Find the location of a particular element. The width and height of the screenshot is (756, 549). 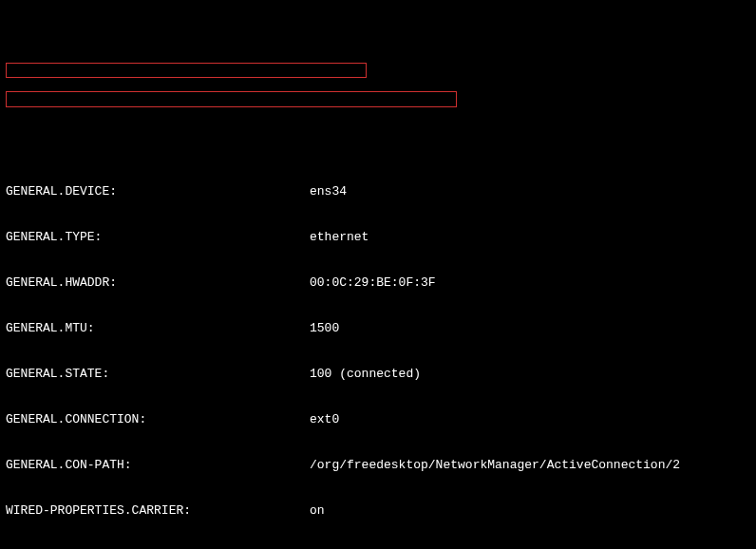

val: 00:0C:29:BE:0F:3F is located at coordinates (372, 283).